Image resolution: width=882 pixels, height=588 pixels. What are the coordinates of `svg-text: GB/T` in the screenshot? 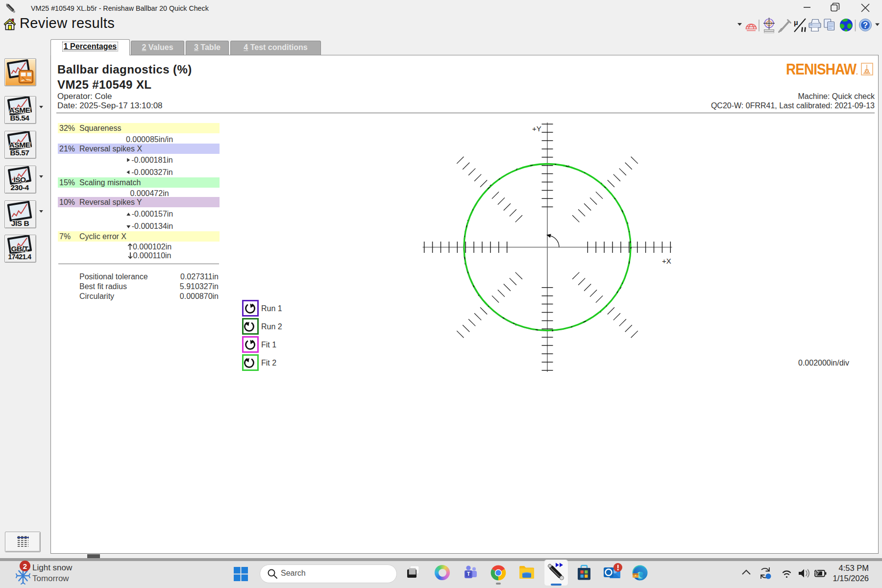 It's located at (20, 249).